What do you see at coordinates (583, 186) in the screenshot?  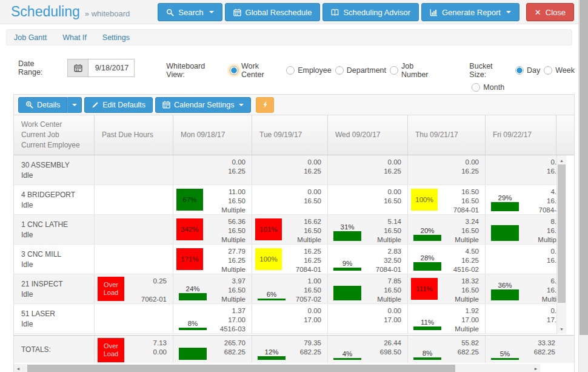 I see `page-vertical-scrollbar` at bounding box center [583, 186].